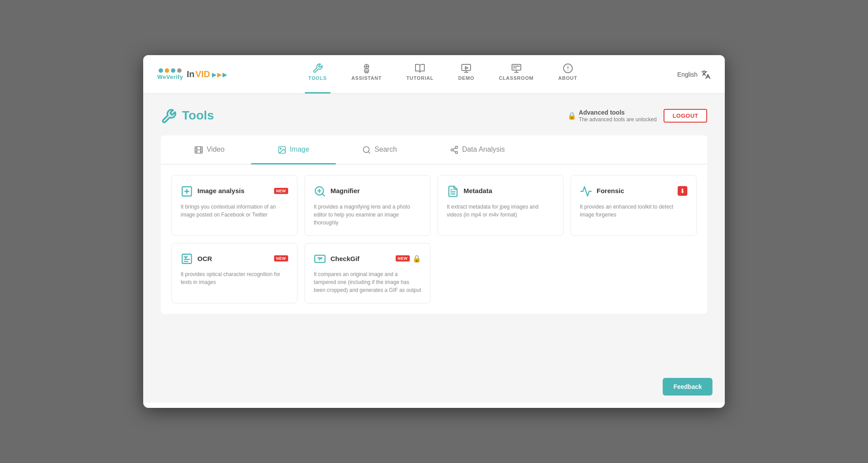 This screenshot has width=868, height=463. Describe the element at coordinates (466, 74) in the screenshot. I see `nav-item-demo: DEMO` at that location.